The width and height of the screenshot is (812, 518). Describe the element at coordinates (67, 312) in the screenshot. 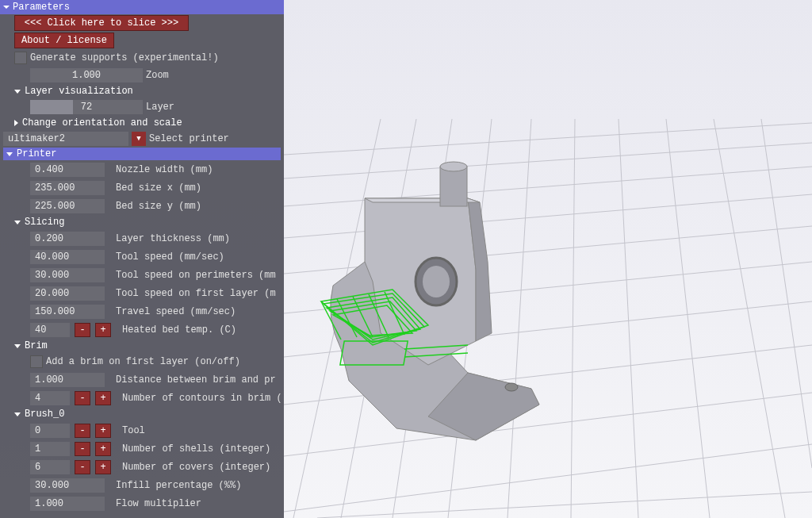

I see `travel-speed-input` at that location.